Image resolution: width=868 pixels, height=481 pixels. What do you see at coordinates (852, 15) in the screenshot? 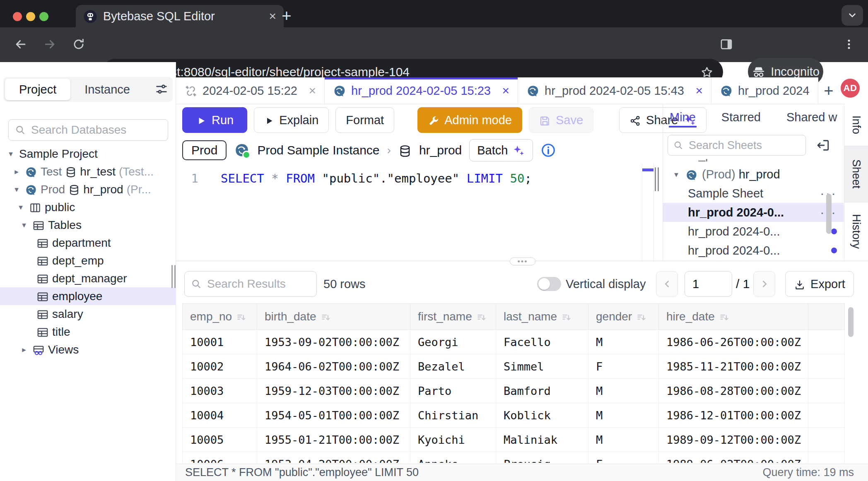
I see `tab-search-chevron-button` at bounding box center [852, 15].